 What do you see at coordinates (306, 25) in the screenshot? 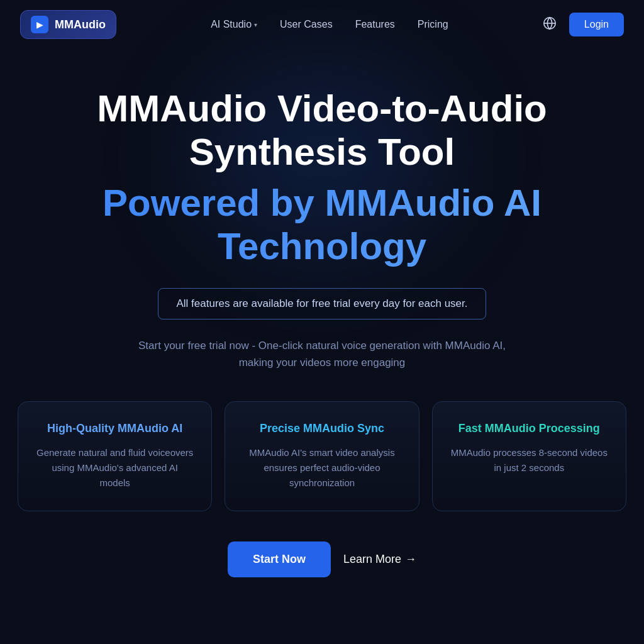
I see `nav-item-user-cases: User Cases` at bounding box center [306, 25].